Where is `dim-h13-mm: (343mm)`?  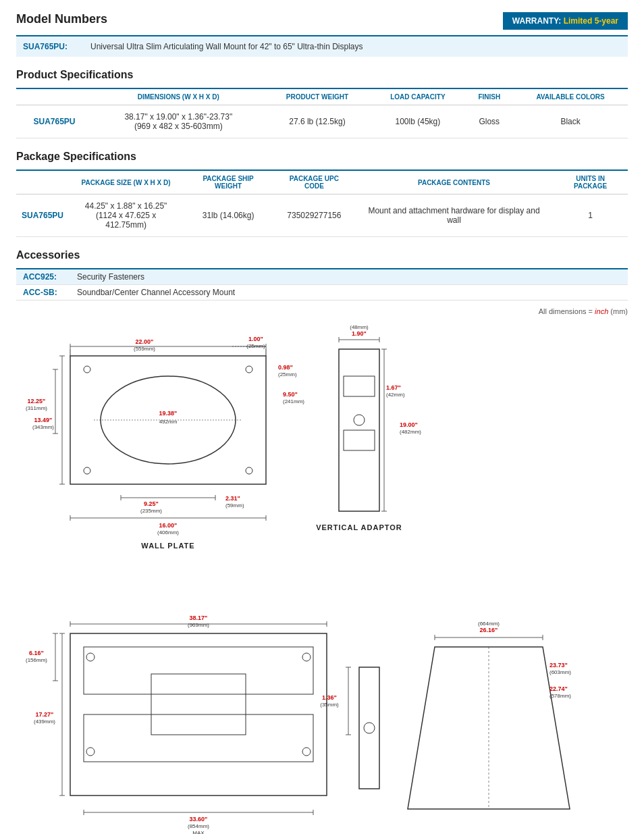
dim-h13-mm: (343mm) is located at coordinates (43, 427).